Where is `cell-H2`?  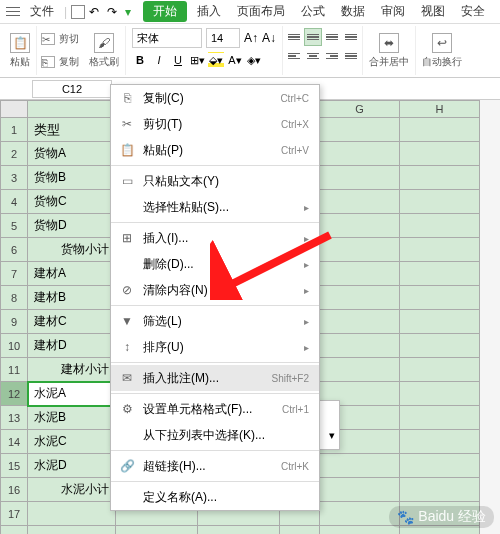
cell-H2 is located at coordinates (440, 154).